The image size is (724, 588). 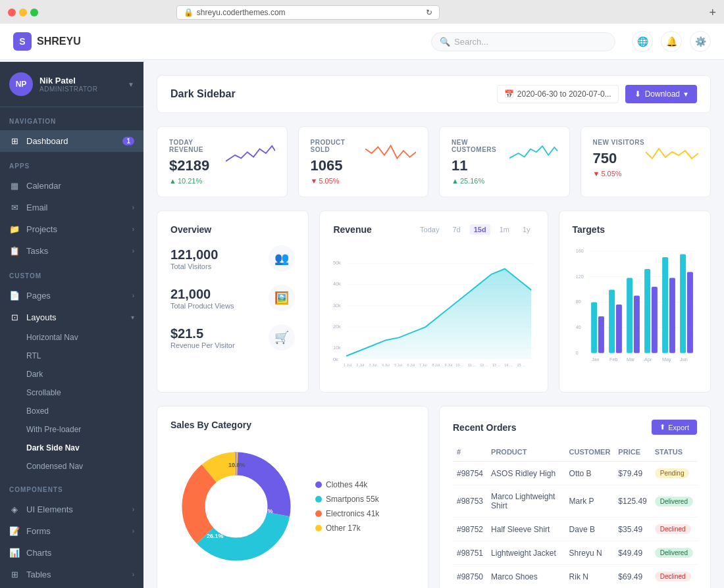 What do you see at coordinates (509, 365) in the screenshot?
I see `svg-text: 14 ...` at bounding box center [509, 365].